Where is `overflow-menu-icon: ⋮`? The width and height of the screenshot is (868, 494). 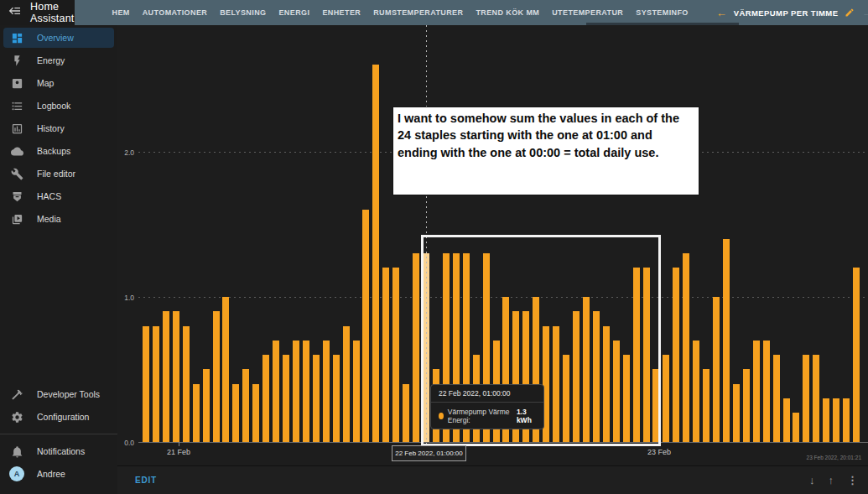 overflow-menu-icon: ⋮ is located at coordinates (852, 480).